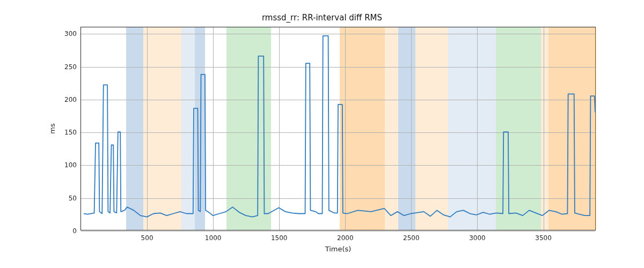 The image size is (644, 268). Describe the element at coordinates (73, 198) in the screenshot. I see `y-tick-label: 50` at that location.